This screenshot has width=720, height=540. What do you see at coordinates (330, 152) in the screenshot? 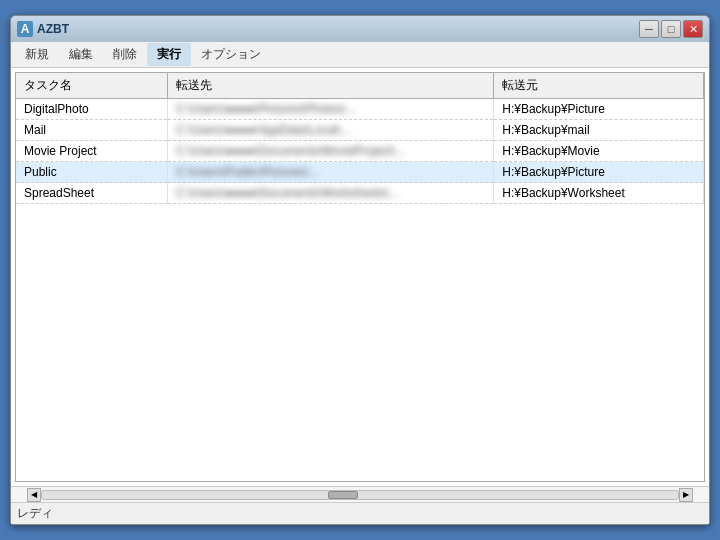
I see `cell-dest: C:\Users\●●●●\Documents\MovieProject\...` at bounding box center [330, 152].